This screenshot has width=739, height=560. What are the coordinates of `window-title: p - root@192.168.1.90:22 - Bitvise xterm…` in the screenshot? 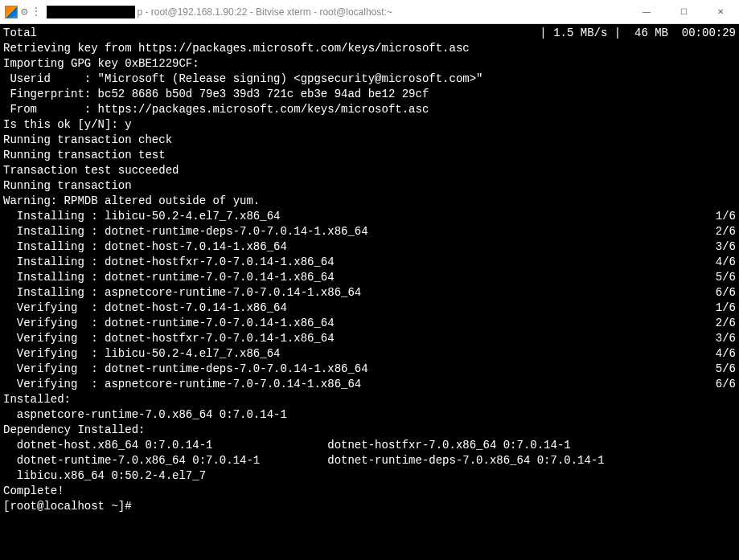 It's located at (265, 12).